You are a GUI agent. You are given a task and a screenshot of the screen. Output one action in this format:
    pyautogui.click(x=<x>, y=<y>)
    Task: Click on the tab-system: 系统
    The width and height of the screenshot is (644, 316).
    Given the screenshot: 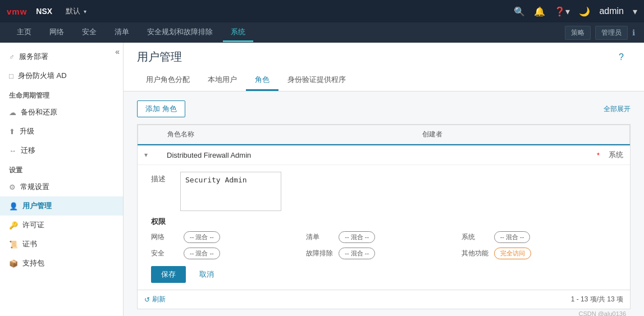 What is the action you would take?
    pyautogui.click(x=238, y=33)
    